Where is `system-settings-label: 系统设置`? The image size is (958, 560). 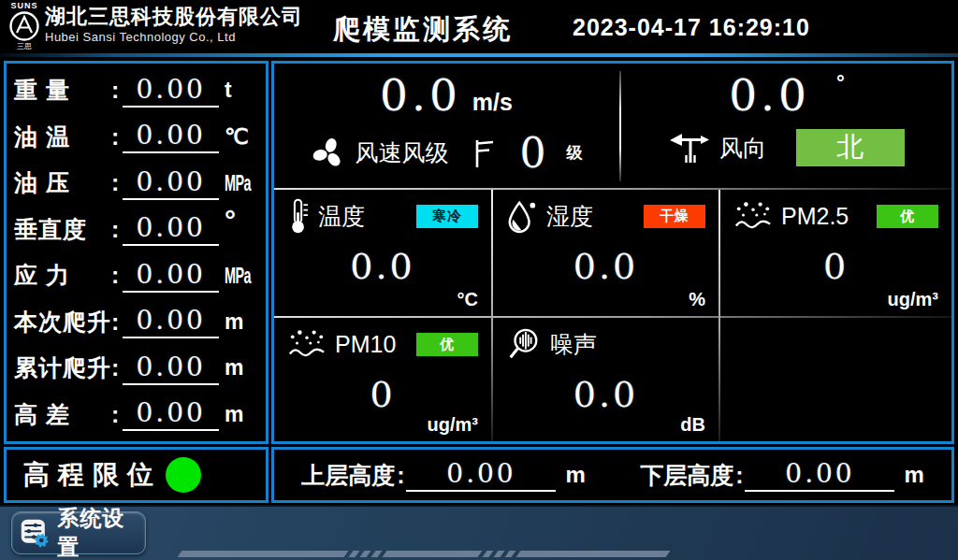
system-settings-label: 系统设置 is located at coordinates (97, 532).